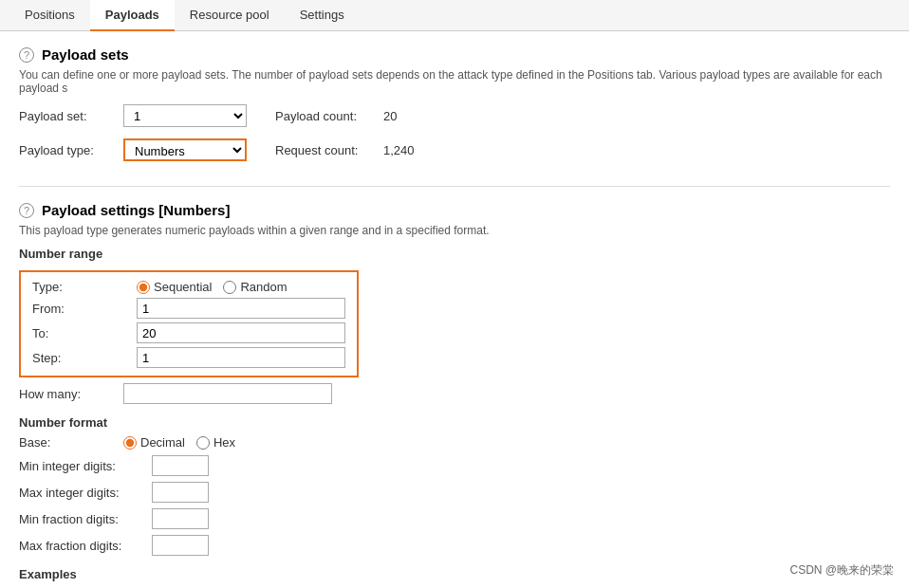 This screenshot has height=588, width=909. Describe the element at coordinates (203, 443) in the screenshot. I see `hex-radio` at that location.